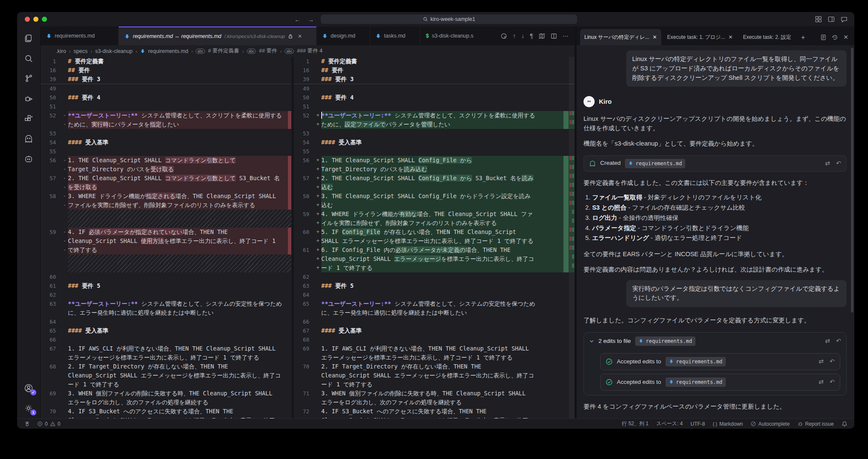 This screenshot has height=459, width=868. Describe the element at coordinates (166, 250) in the screenshot. I see `diff-row: -で終了する` at that location.